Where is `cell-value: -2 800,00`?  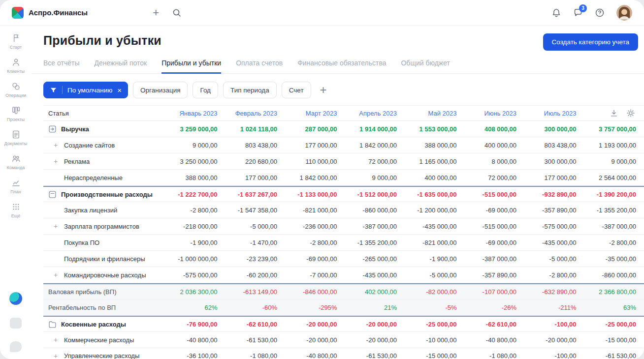 cell-value: -2 800,00 is located at coordinates (195, 210).